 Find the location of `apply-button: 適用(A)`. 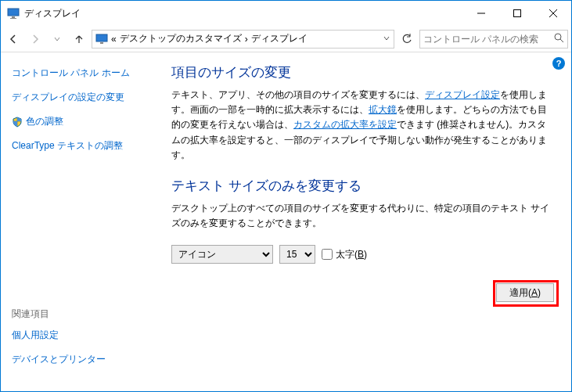

apply-button: 適用(A) is located at coordinates (525, 293).